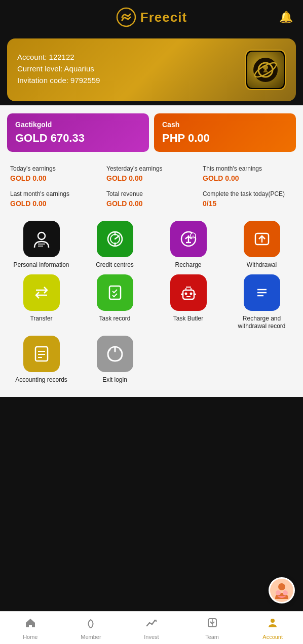 Image resolution: width=303 pixels, height=644 pixels. What do you see at coordinates (42, 239) in the screenshot?
I see `personal-information-icon` at bounding box center [42, 239].